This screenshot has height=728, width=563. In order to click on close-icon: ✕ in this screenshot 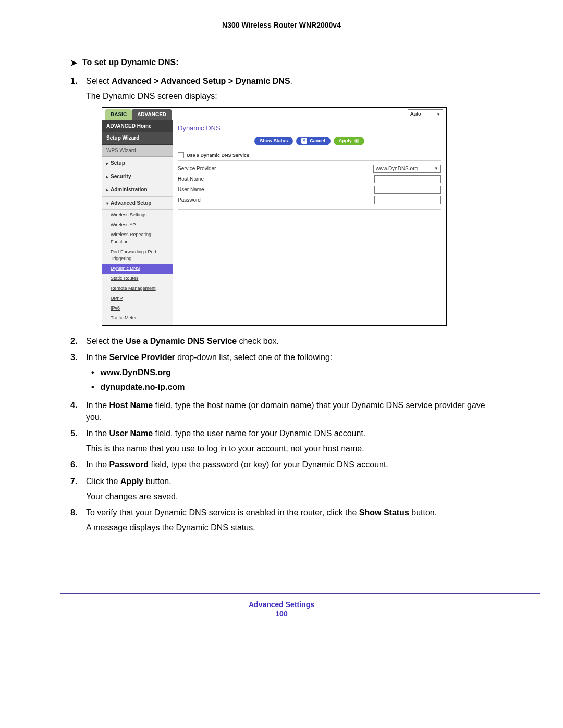, I will do `click(304, 141)`.